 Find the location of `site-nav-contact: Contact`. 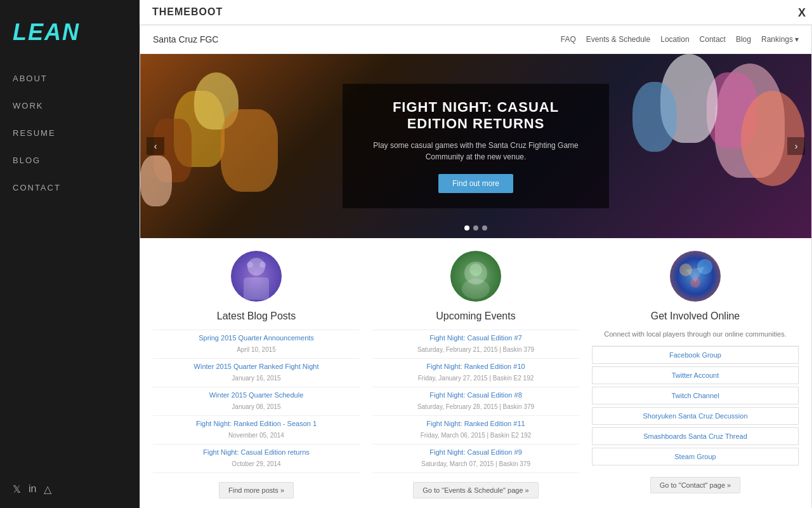

site-nav-contact: Contact is located at coordinates (713, 39).